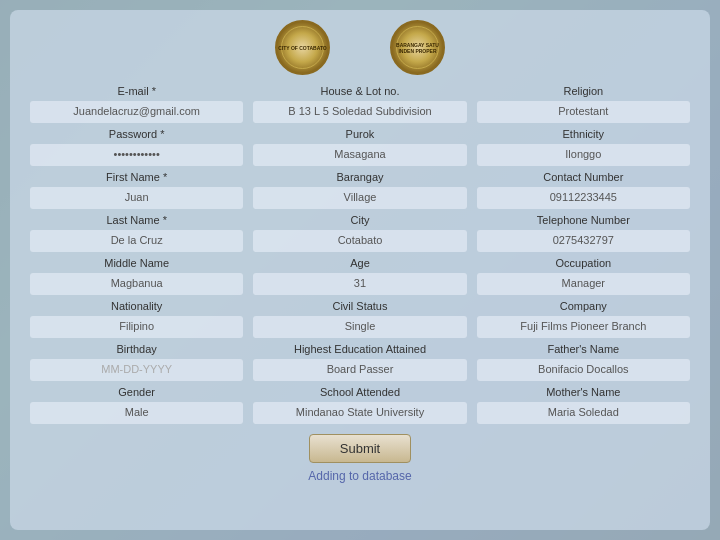 The height and width of the screenshot is (540, 720). What do you see at coordinates (136, 284) in the screenshot?
I see `field-value-c0r4: Magbanua` at bounding box center [136, 284].